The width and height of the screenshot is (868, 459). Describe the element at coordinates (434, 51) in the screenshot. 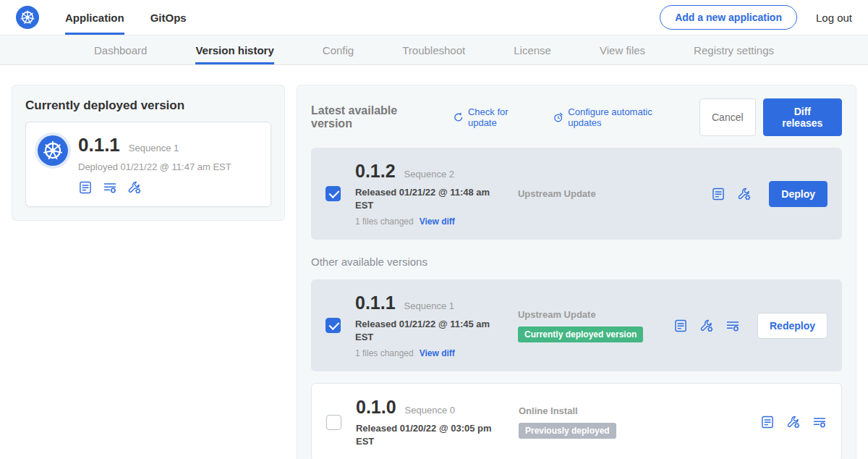

I see `app-sub-nav: Dashboard Version history Config Trouble…` at that location.